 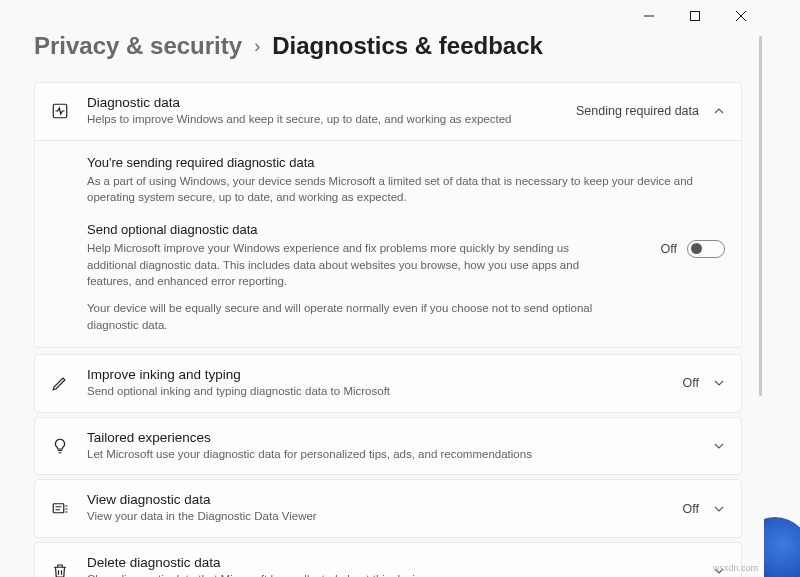 What do you see at coordinates (406, 180) in the screenshot?
I see `required-data-section: You're sending required diagnostic data …` at bounding box center [406, 180].